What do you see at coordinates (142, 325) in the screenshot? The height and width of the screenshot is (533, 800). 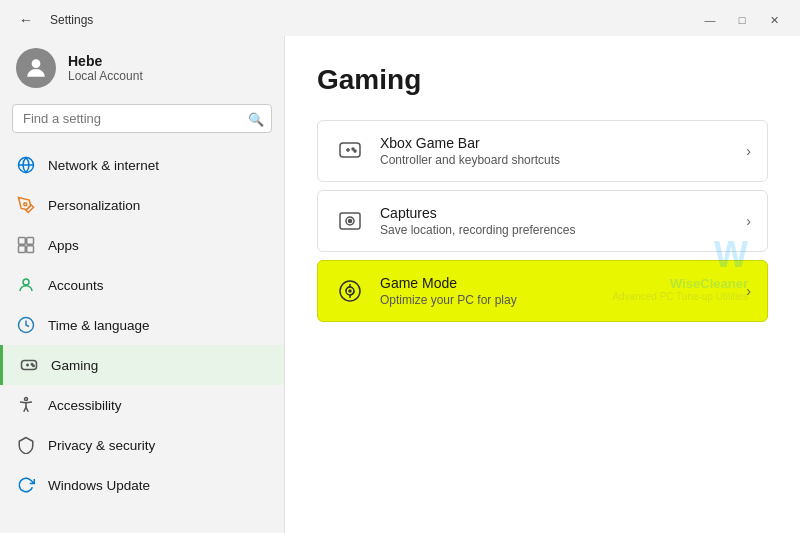 I see `sidebar-item-time-language: Time & language` at bounding box center [142, 325].